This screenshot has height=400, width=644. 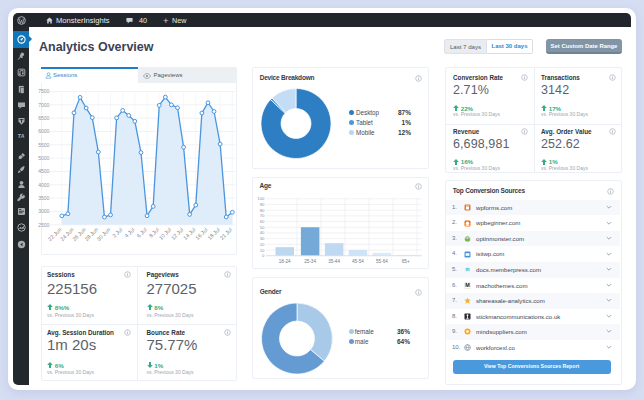 I want to click on svg-text: 80, so click(x=262, y=210).